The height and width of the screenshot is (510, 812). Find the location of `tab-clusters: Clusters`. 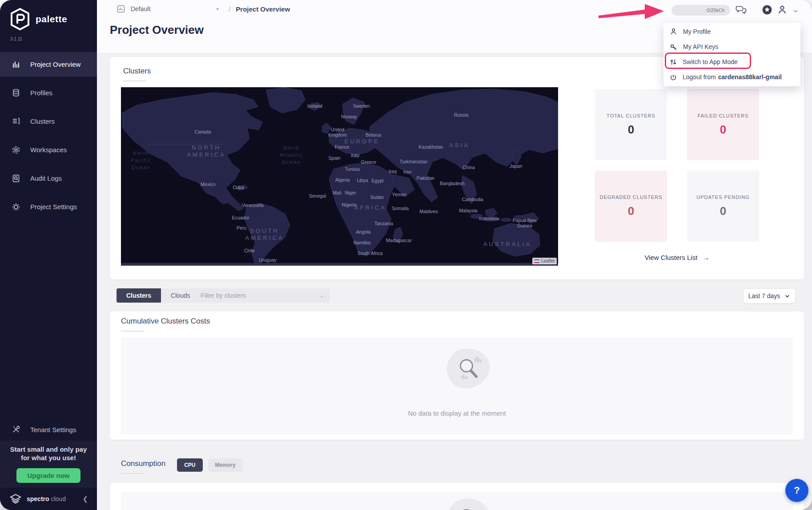

tab-clusters: Clusters is located at coordinates (139, 295).